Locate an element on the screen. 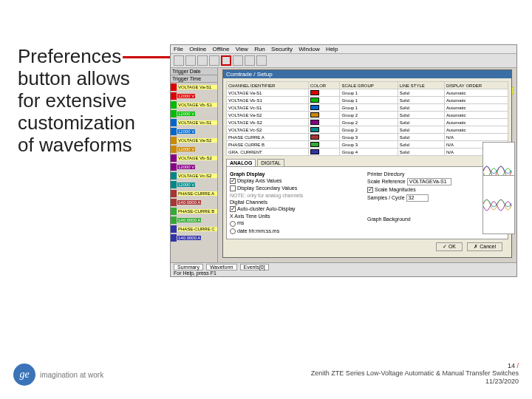  cancel-button: ✗ Cancel is located at coordinates (485, 247).